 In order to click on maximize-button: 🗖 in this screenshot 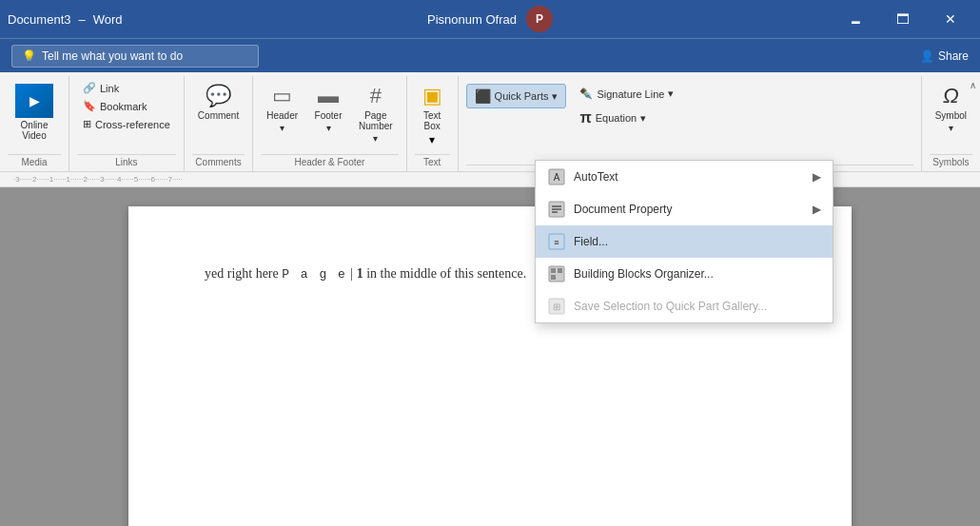, I will do `click(903, 19)`.